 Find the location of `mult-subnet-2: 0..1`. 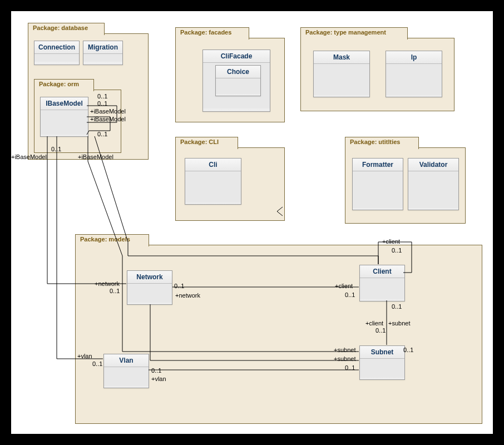

mult-subnet-2: 0..1 is located at coordinates (350, 368).